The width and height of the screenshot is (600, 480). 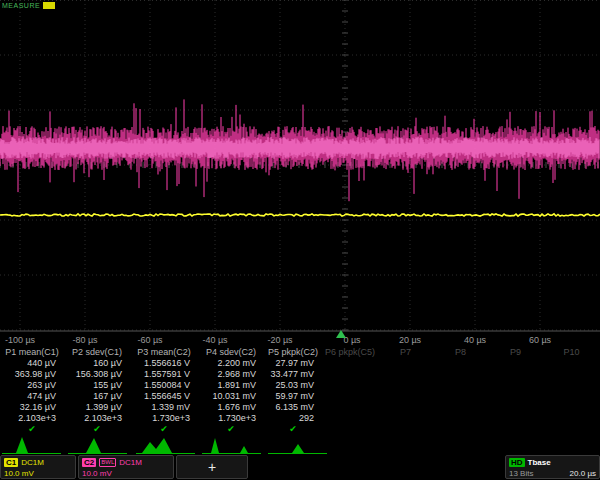 What do you see at coordinates (214, 340) in the screenshot?
I see `time-label: -40 µs` at bounding box center [214, 340].